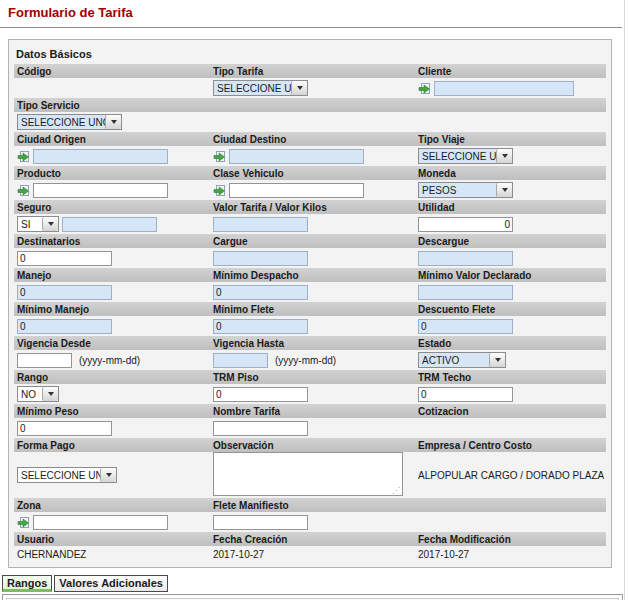  I want to click on minimo-valor-declarado-input, so click(466, 292).